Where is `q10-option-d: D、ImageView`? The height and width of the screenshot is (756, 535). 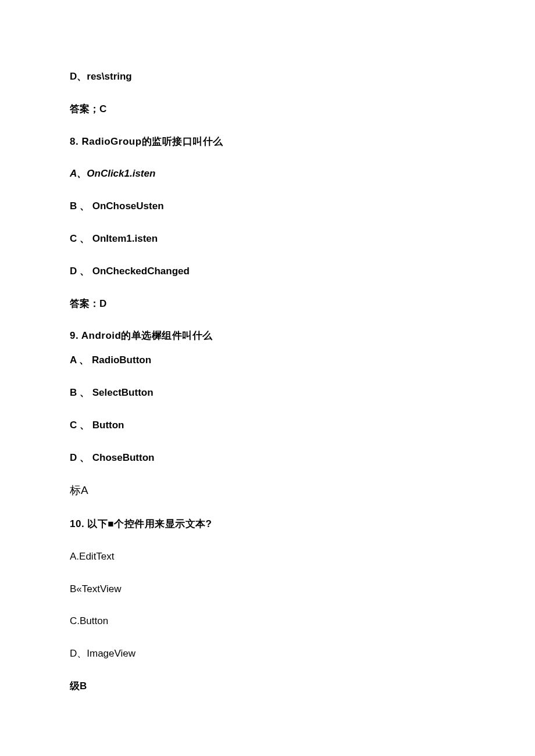 q10-option-d: D、ImageView is located at coordinates (268, 654).